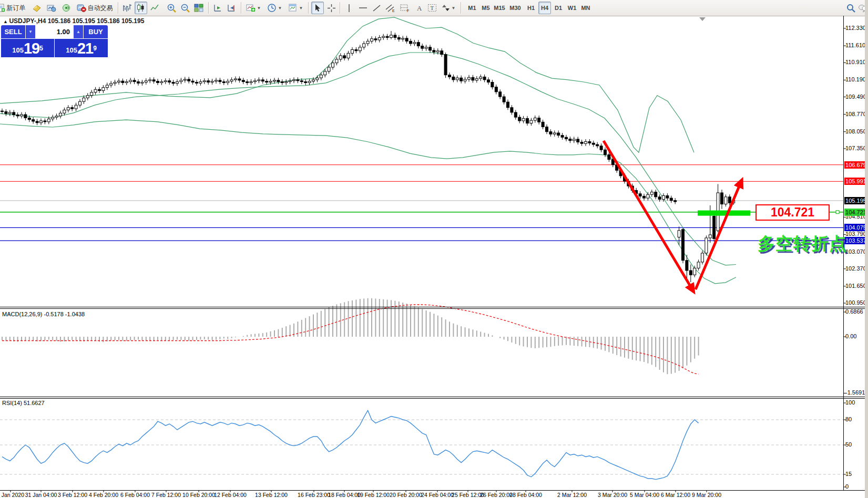 This screenshot has width=868, height=498. Describe the element at coordinates (72, 50) in the screenshot. I see `buy-price-figure: 105` at that location.